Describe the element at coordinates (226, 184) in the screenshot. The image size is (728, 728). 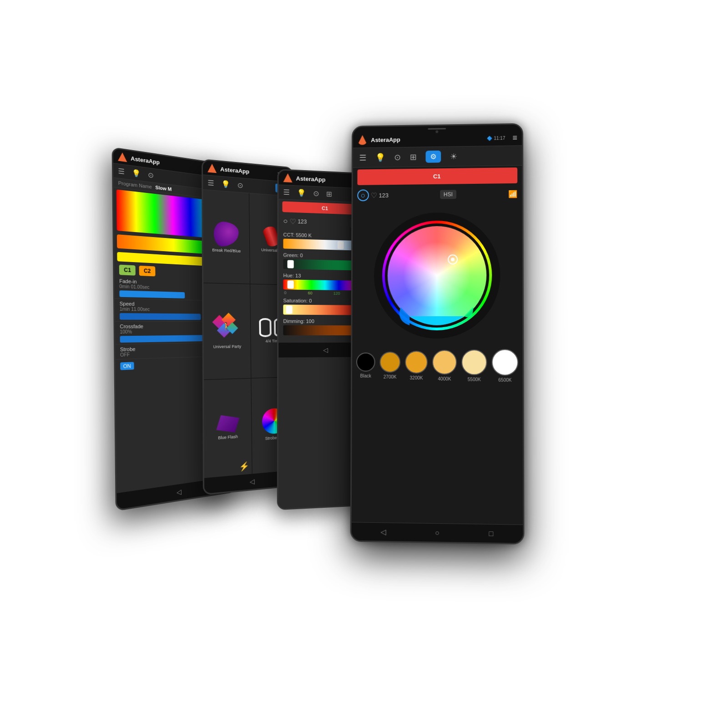
I see `t2-bulb-icon: 💡` at that location.